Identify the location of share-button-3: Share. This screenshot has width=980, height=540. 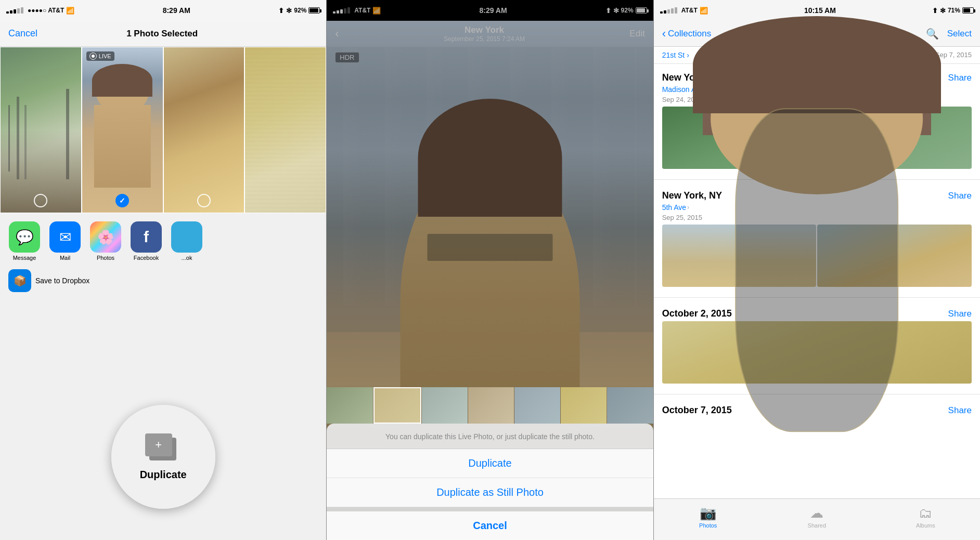
(960, 314).